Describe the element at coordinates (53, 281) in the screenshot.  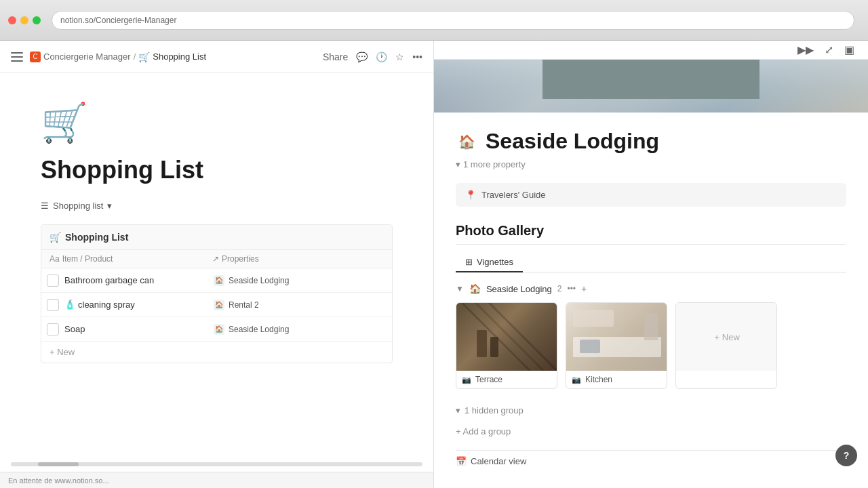
I see `checkbox-bathroom` at that location.